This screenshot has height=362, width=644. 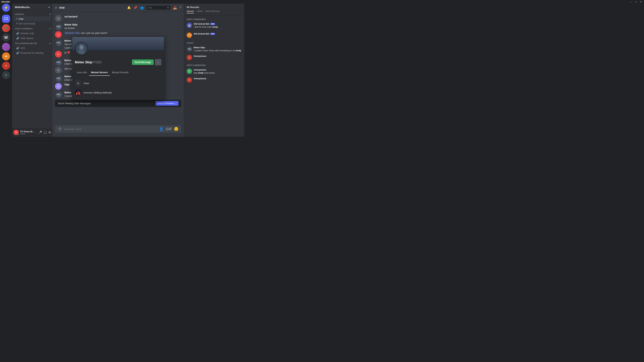 I want to click on bot-badge-2: BOT, so click(x=213, y=34).